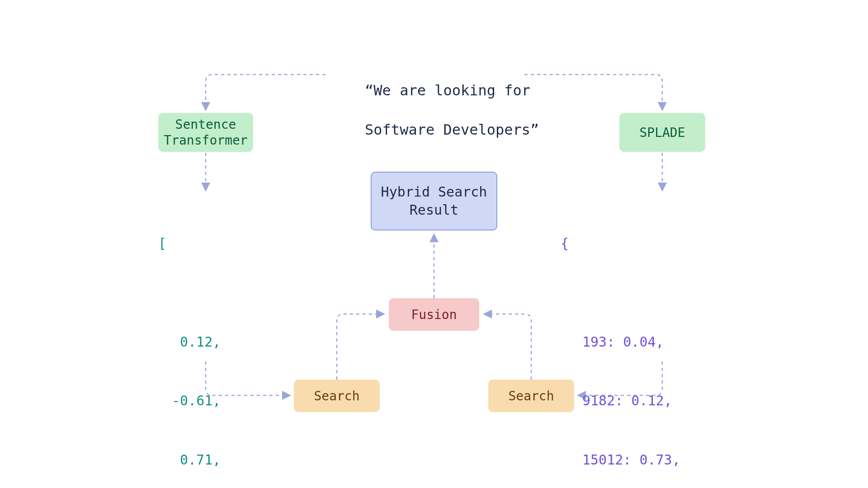 The height and width of the screenshot is (488, 868). I want to click on sparse-entry-0: 193: 0.04,, so click(631, 342).